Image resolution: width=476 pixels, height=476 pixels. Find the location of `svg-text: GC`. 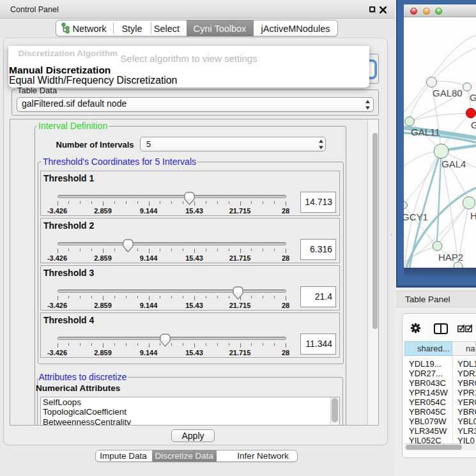

svg-text: GC is located at coordinates (473, 125).